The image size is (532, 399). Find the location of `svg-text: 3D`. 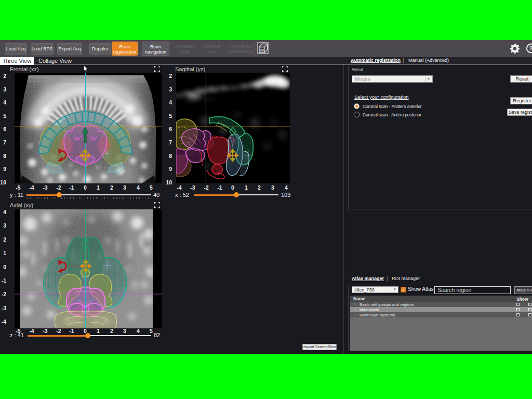

svg-text: 3D is located at coordinates (262, 50).